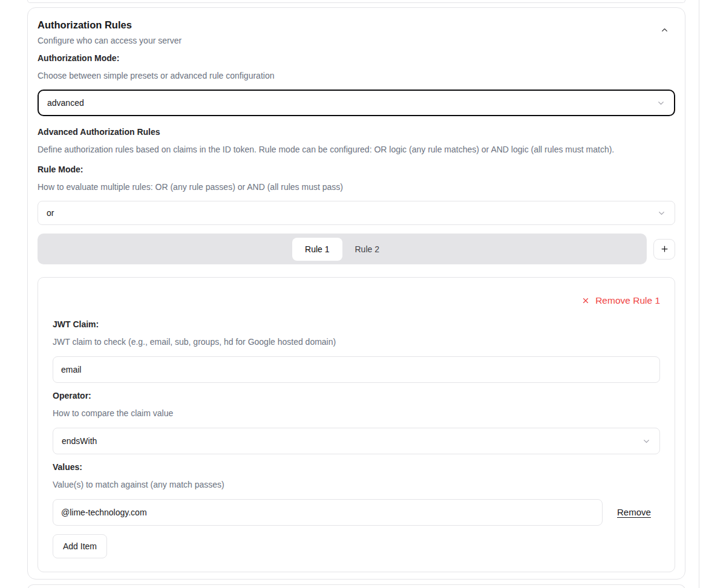  I want to click on jwt-claim-description: JWT claim to check (e.g., email, sub, gr…, so click(356, 342).